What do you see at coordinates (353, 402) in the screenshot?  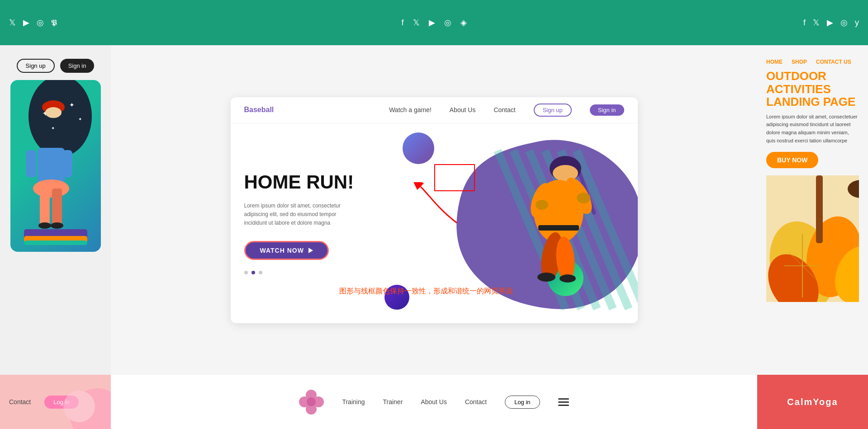 I see `training-link: Training` at bounding box center [353, 402].